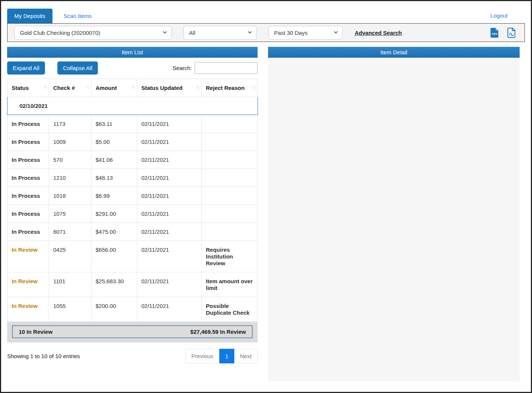  What do you see at coordinates (266, 33) in the screenshot?
I see `filter-bar: Gold Club Checking (20200070) All Past 3…` at bounding box center [266, 33].